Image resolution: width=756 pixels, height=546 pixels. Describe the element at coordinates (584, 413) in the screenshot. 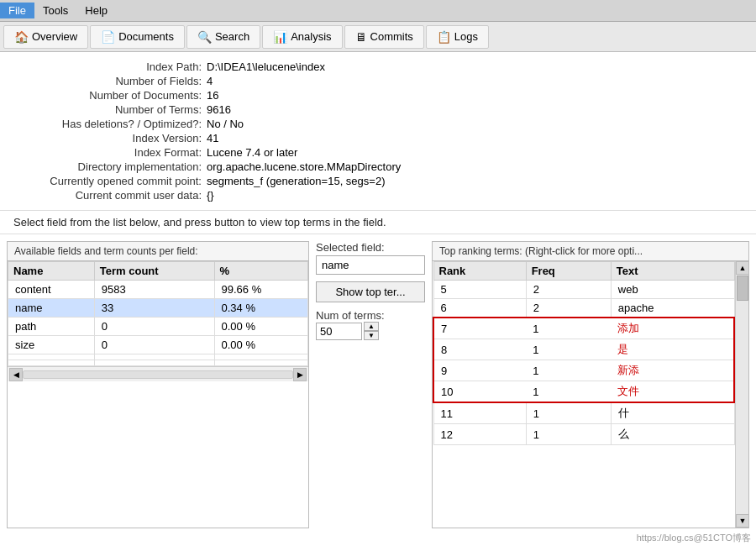

I see `terms-table-row: 11 1 什` at that location.